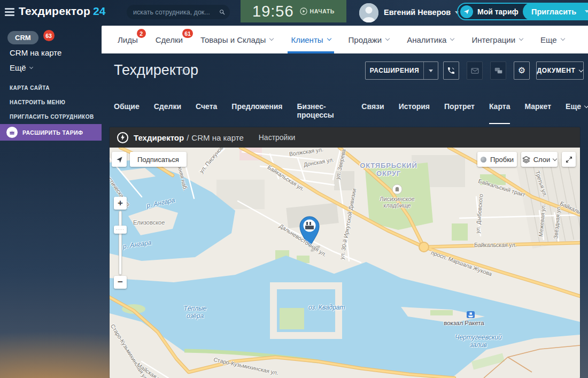 Image resolution: width=588 pixels, height=378 pixels. What do you see at coordinates (168, 113) in the screenshot?
I see `tab-deals: Сделки` at bounding box center [168, 113].